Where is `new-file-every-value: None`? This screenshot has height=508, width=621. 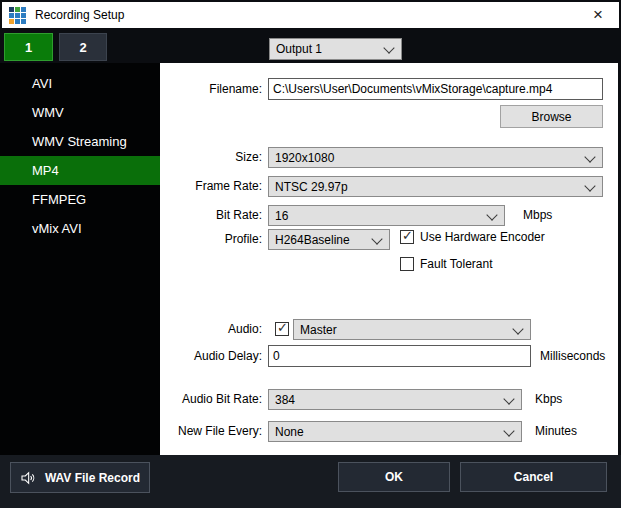
new-file-every-value: None is located at coordinates (290, 432).